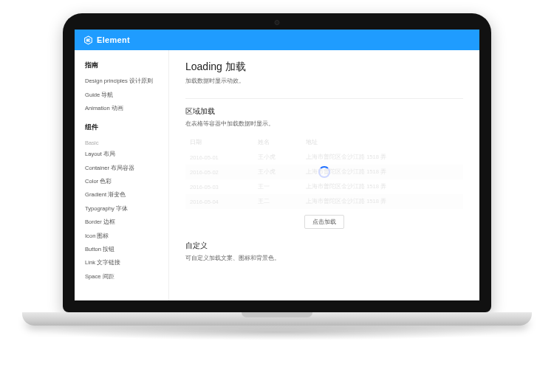 The height and width of the screenshot is (392, 554). I want to click on sidebar: 指南 Design principles 设计原则 Guide 导航 Anima…, so click(122, 176).